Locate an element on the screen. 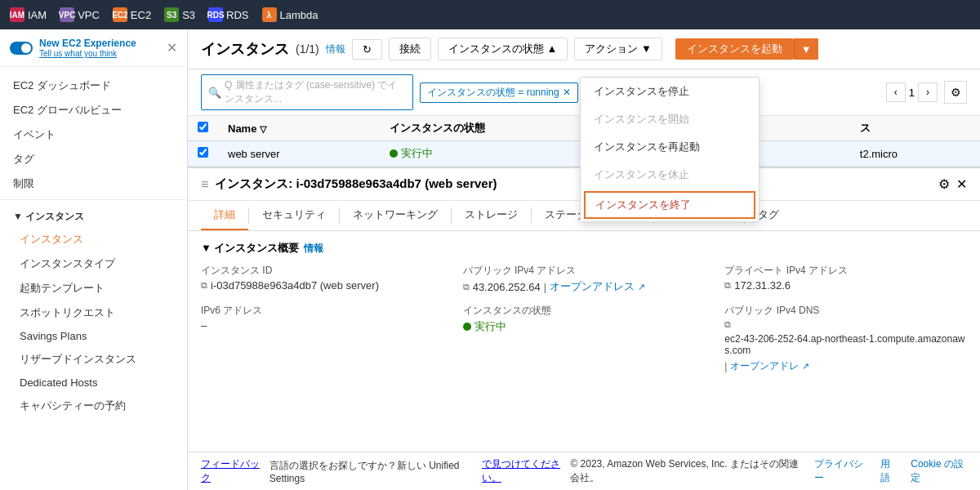  close-sidebar-button: ✕ is located at coordinates (172, 47).